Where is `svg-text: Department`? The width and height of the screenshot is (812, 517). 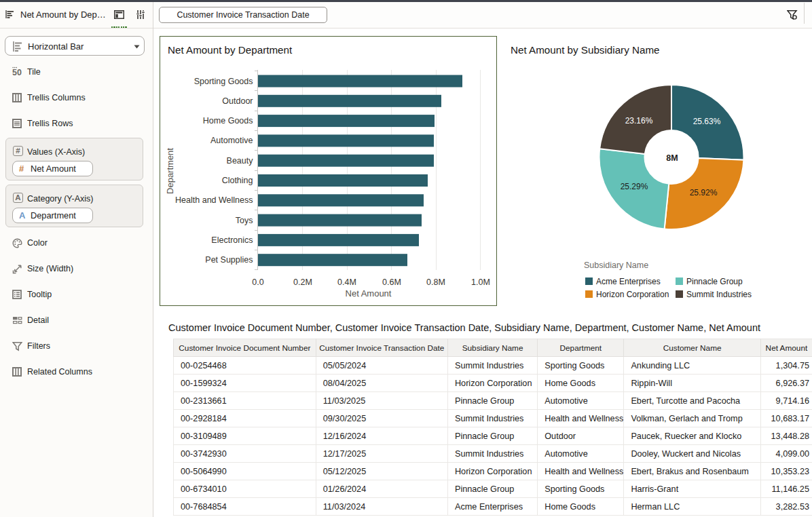
svg-text: Department is located at coordinates (170, 171).